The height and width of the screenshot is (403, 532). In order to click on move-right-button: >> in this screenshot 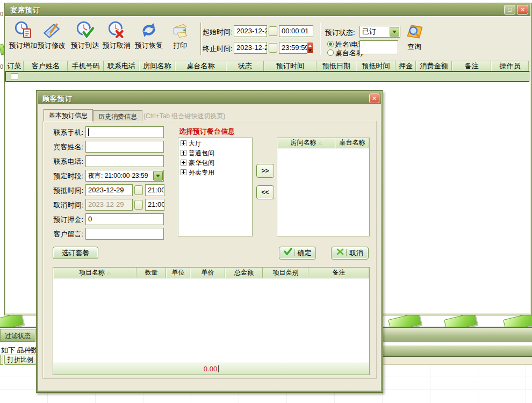, I will do `click(265, 171)`.